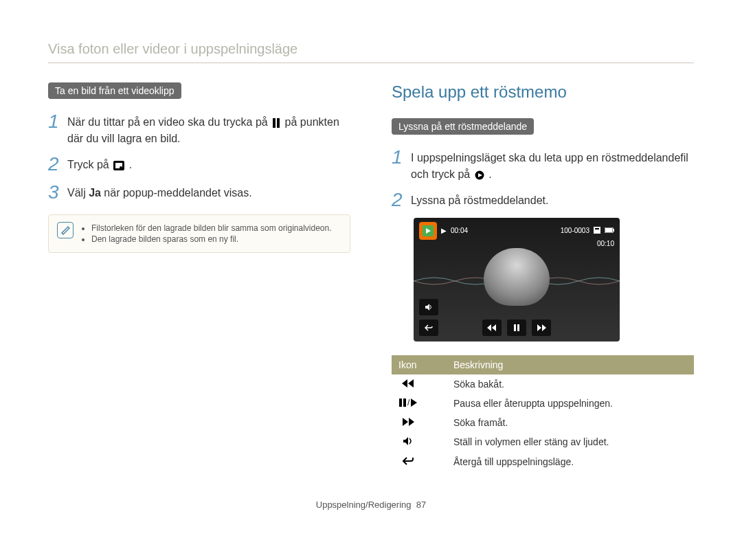 The height and width of the screenshot is (560, 742). Describe the element at coordinates (570, 443) in the screenshot. I see `desc-cell: Ställ in volymen eller stäng av ljudet.` at that location.